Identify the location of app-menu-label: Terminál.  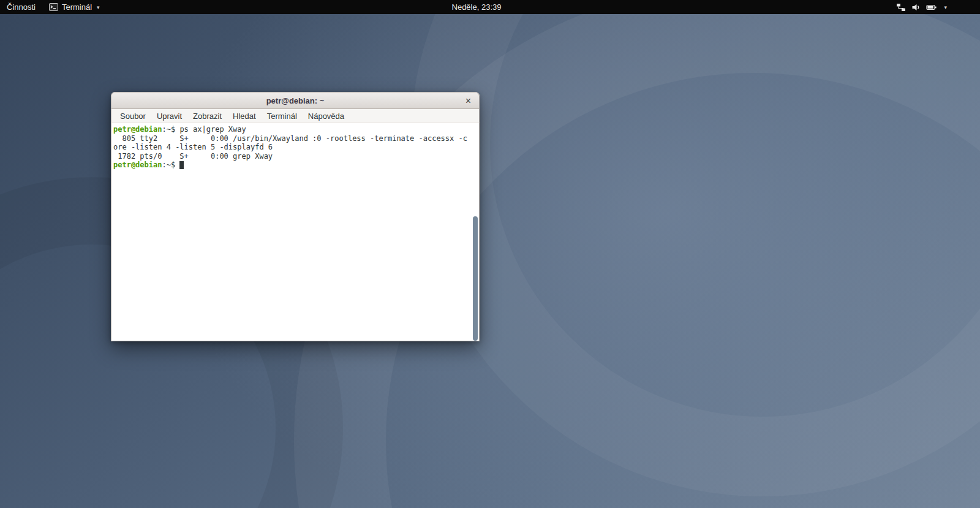
(77, 7).